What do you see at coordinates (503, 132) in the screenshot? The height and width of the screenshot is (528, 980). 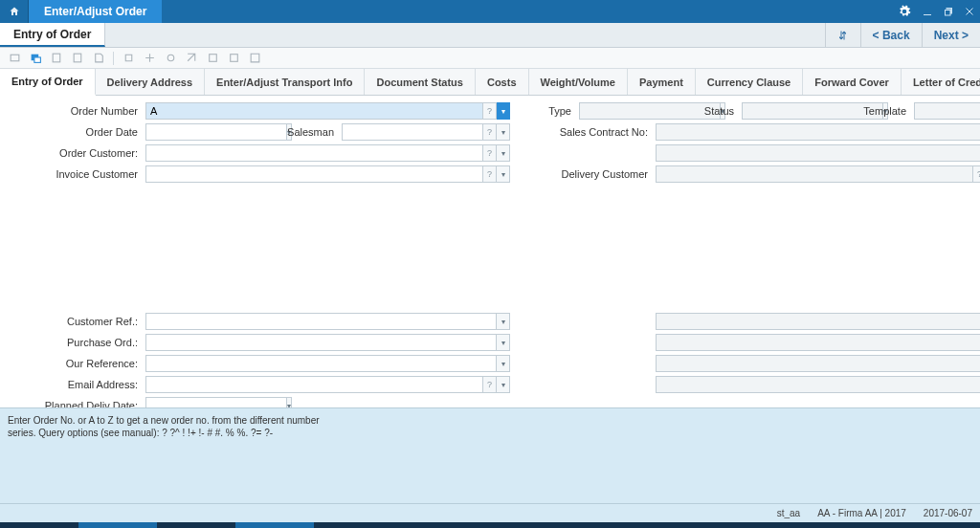 I see `salesman-dropdown: ▾` at bounding box center [503, 132].